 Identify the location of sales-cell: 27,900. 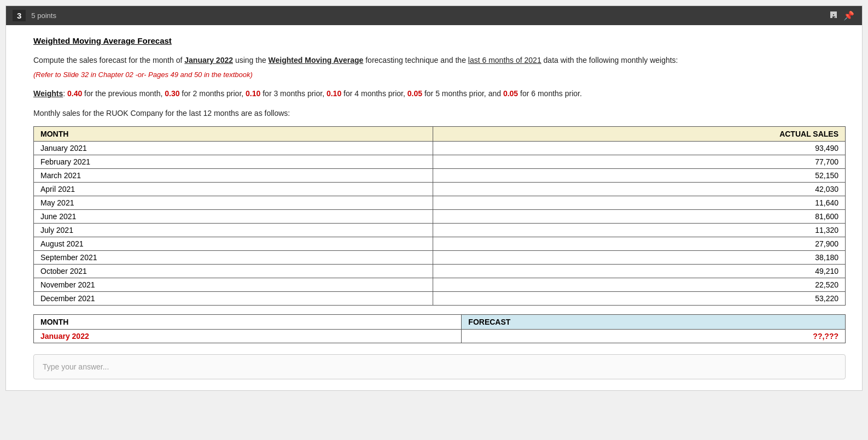
(639, 244).